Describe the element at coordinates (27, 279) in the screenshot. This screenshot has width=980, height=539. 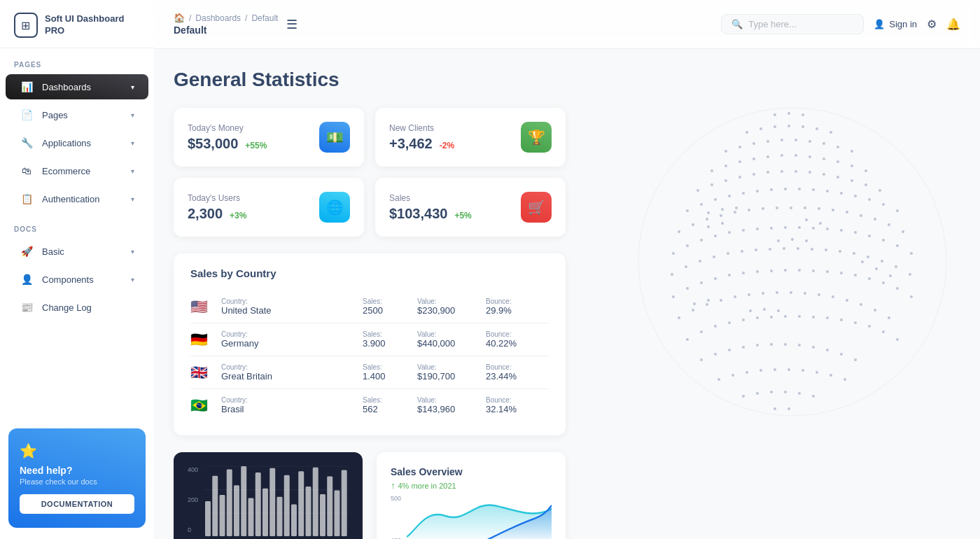
I see `components-icon: 👤` at that location.